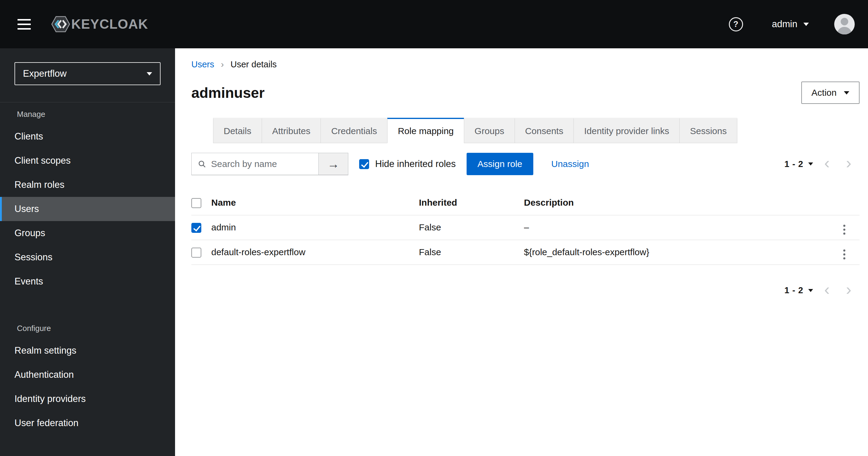 This screenshot has height=456, width=868. What do you see at coordinates (708, 130) in the screenshot?
I see `tab-sessions: Sessions` at bounding box center [708, 130].